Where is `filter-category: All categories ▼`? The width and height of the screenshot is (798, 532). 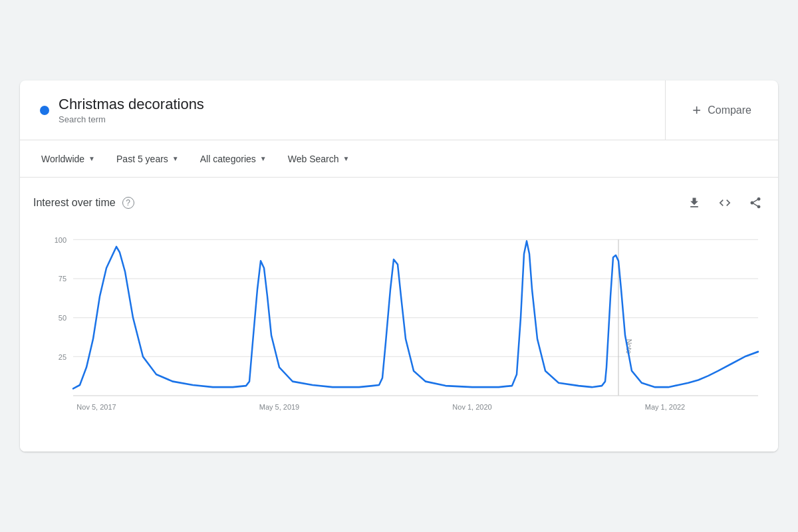
filter-category: All categories ▼ is located at coordinates (233, 159).